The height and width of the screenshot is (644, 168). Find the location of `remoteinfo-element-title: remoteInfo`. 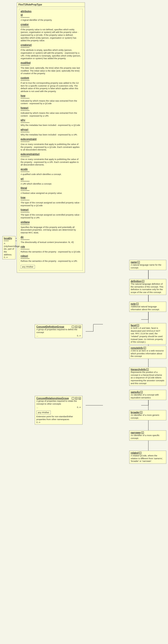

remoteinfo-element-title: remoteInfo is located at coordinates (137, 348).